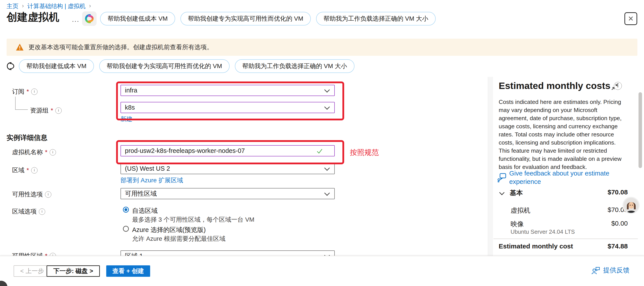  I want to click on region-value: (US) West US 2, so click(148, 169).